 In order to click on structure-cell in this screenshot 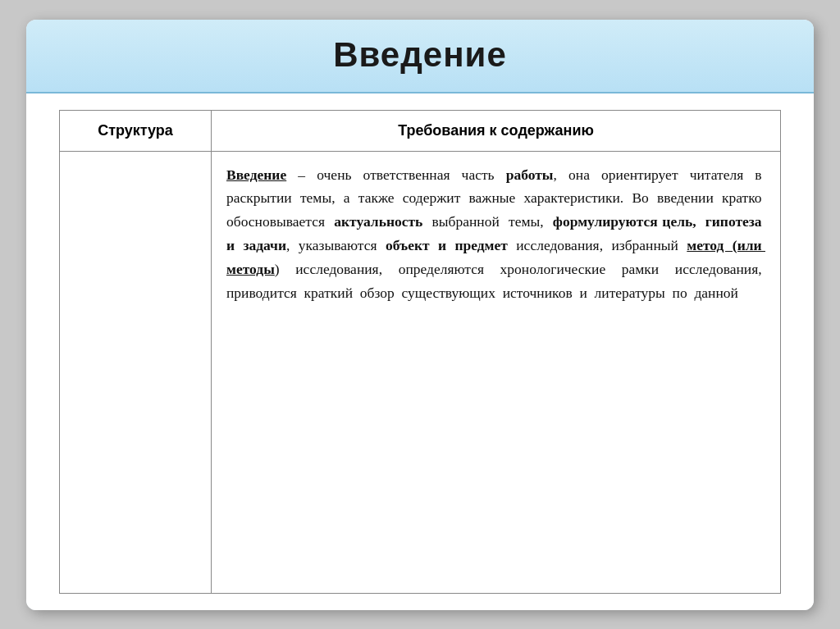, I will do `click(136, 372)`.